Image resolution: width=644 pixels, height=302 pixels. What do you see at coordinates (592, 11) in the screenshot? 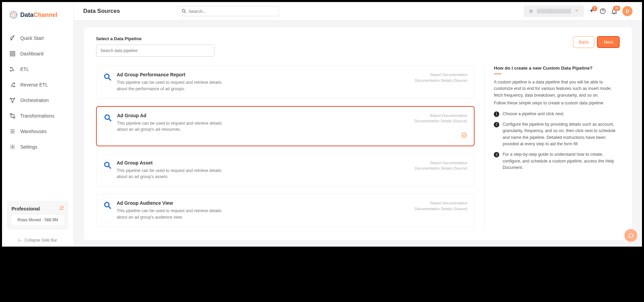
I see `sparkle-button: 7` at bounding box center [592, 11].